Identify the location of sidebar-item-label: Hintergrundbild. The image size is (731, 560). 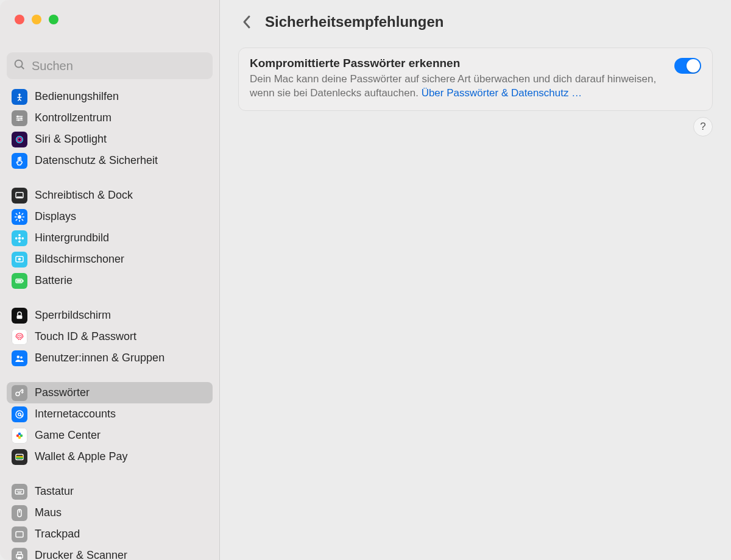
(72, 238).